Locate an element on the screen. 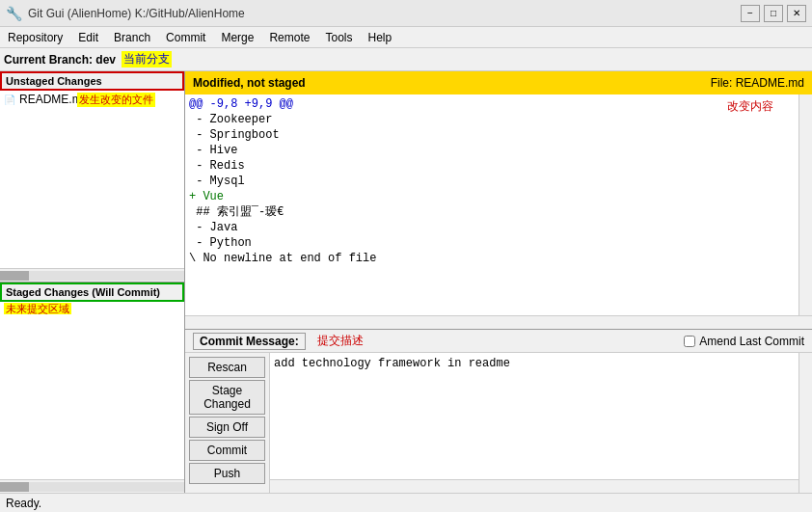 The image size is (812, 512). diff-line: - Hive is located at coordinates (499, 150).